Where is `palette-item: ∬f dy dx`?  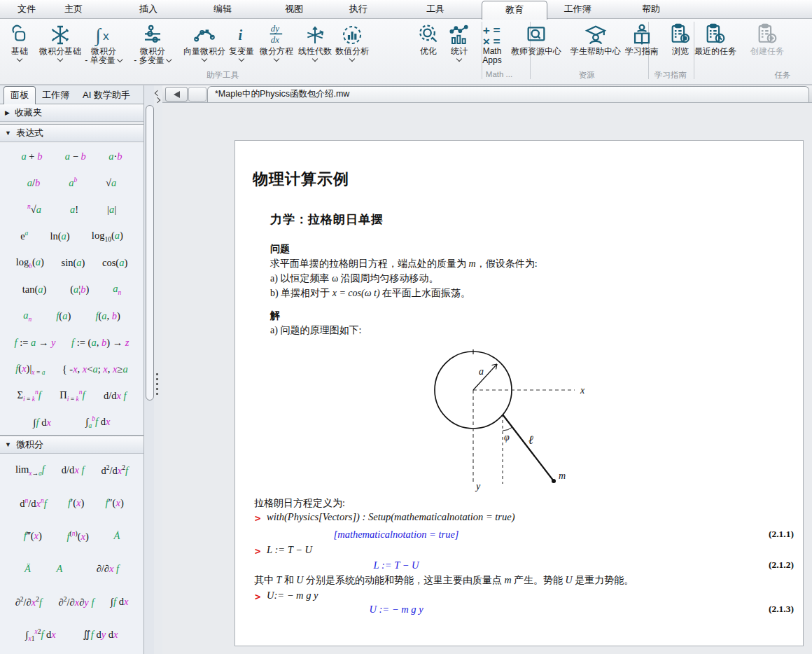
palette-item: ∬f dy dx is located at coordinates (100, 634).